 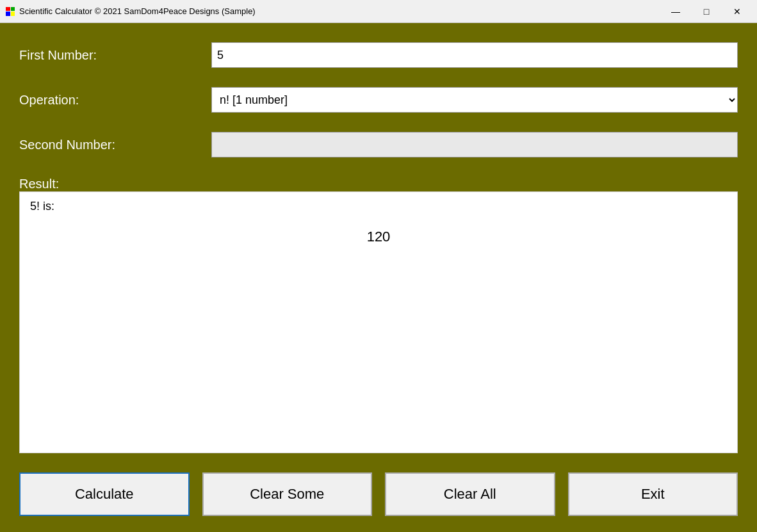 I want to click on operation-label: Operation:, so click(x=115, y=100).